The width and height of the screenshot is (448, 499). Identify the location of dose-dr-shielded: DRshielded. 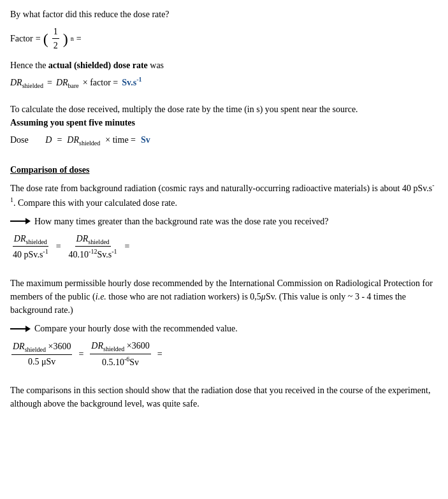
(83, 140).